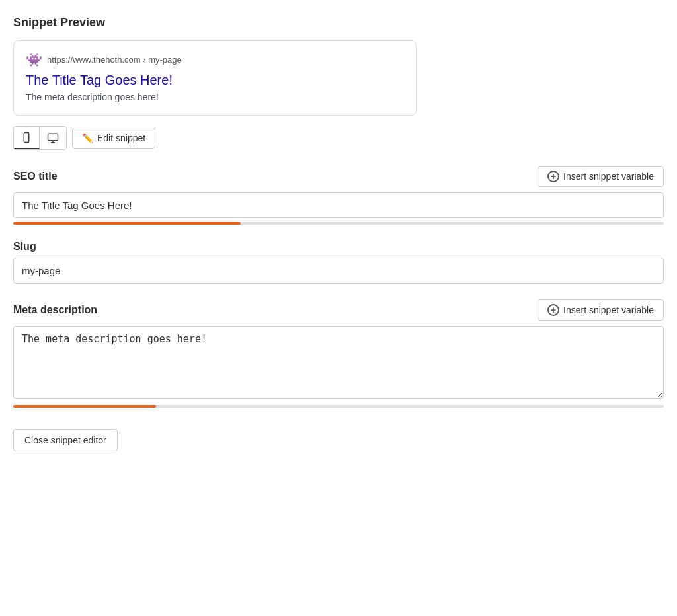 The width and height of the screenshot is (677, 616). Describe the element at coordinates (338, 196) in the screenshot. I see `seo-title-section: SEO title + Insert snippet variable` at that location.